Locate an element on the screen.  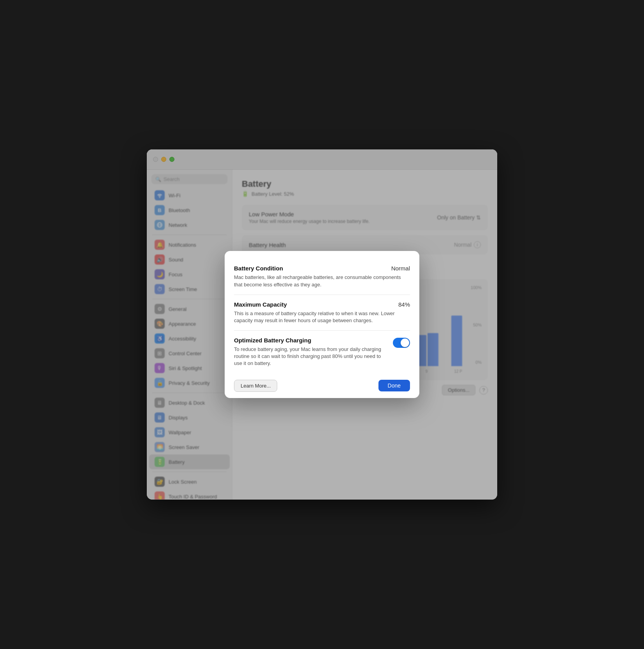
optimized-charging-row: Optimized Battery Charging To reduce bat… is located at coordinates (322, 352).